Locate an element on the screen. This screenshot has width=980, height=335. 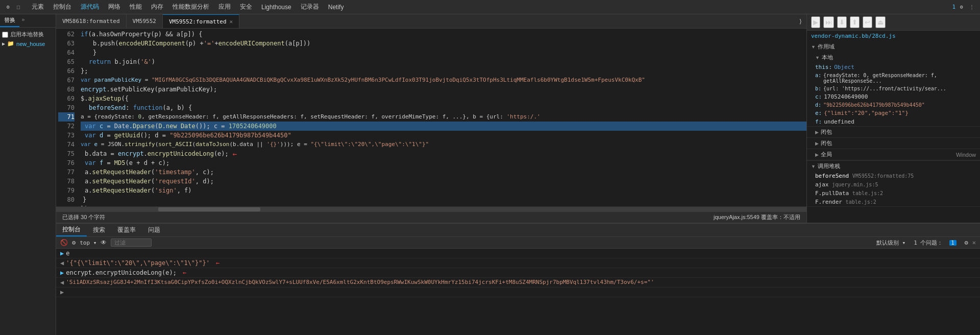
tab-label-vm59552formatted: VM59552:formatted is located at coordinates (198, 21).